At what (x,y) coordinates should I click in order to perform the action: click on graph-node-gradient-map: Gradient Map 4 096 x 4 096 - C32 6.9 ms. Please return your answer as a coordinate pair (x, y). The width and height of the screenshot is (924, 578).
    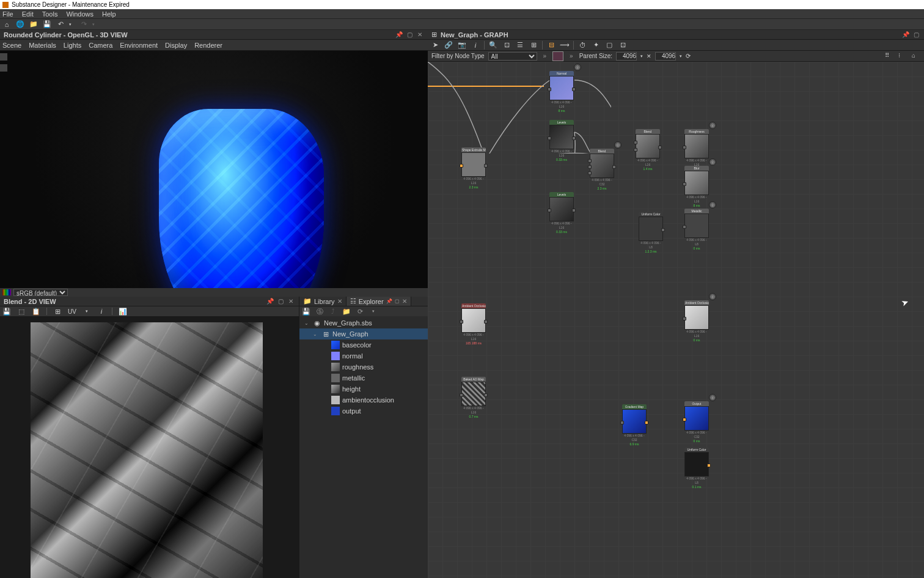
    Looking at the image, I should click on (634, 426).